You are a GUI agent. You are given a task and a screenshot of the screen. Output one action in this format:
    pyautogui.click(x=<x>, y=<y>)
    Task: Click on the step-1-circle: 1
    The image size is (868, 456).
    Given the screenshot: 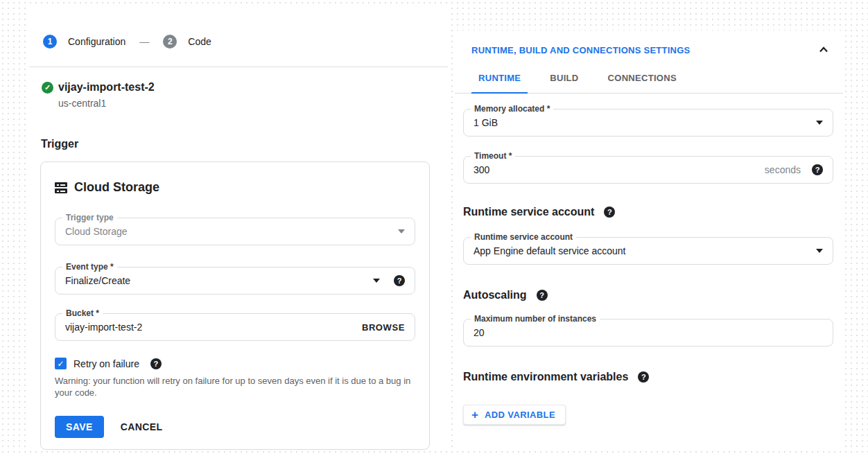 What is the action you would take?
    pyautogui.click(x=50, y=42)
    